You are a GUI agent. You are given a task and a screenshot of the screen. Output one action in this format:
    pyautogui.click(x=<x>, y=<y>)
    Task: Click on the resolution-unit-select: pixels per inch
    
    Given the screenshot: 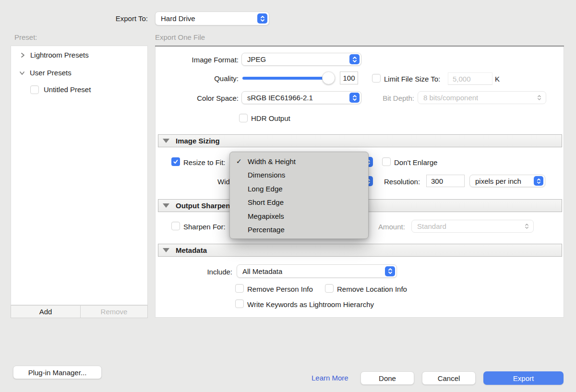 What is the action you would take?
    pyautogui.click(x=507, y=181)
    